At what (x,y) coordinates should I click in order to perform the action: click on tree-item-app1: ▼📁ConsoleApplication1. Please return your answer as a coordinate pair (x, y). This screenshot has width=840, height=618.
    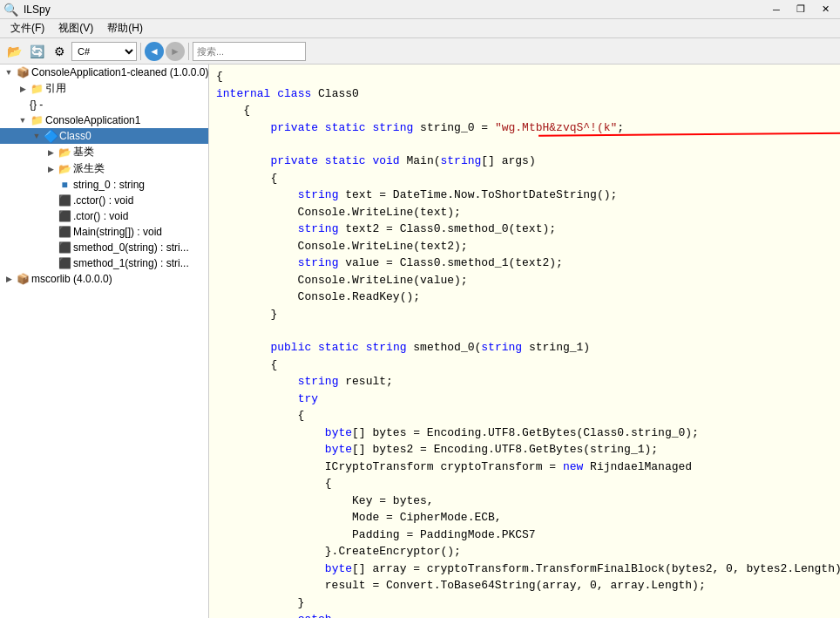
    Looking at the image, I should click on (105, 120).